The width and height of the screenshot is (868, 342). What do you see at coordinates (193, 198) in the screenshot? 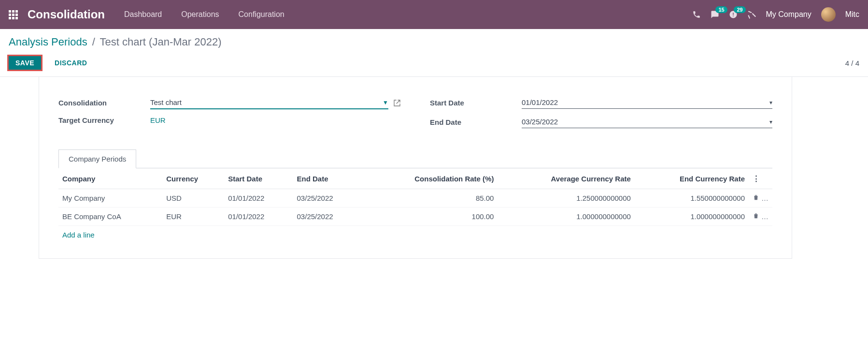
I see `cell-currency: USD` at bounding box center [193, 198].